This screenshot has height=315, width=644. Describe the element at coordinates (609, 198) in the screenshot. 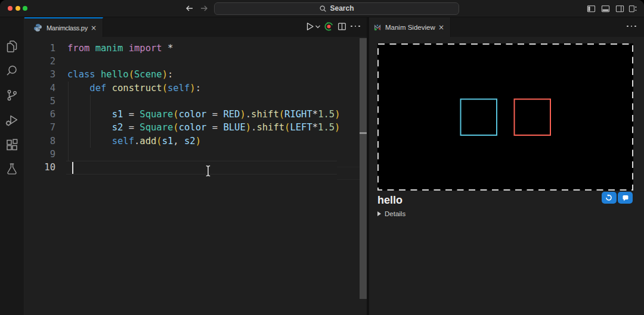

I see `rerun-icon` at that location.